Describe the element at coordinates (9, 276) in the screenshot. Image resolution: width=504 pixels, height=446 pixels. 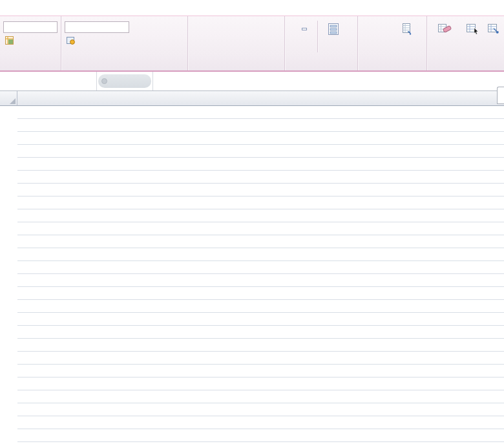
I see `row-headers` at that location.